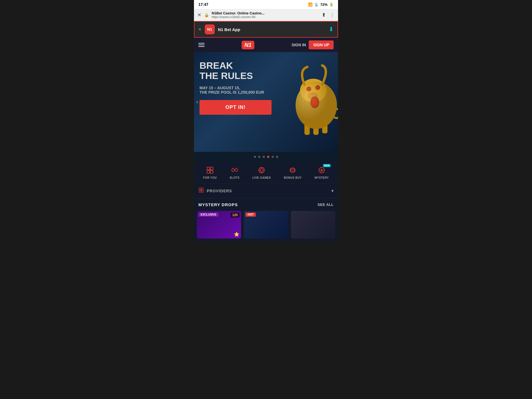 This screenshot has width=532, height=399. Describe the element at coordinates (332, 15) in the screenshot. I see `more-icon: ⋮` at that location.